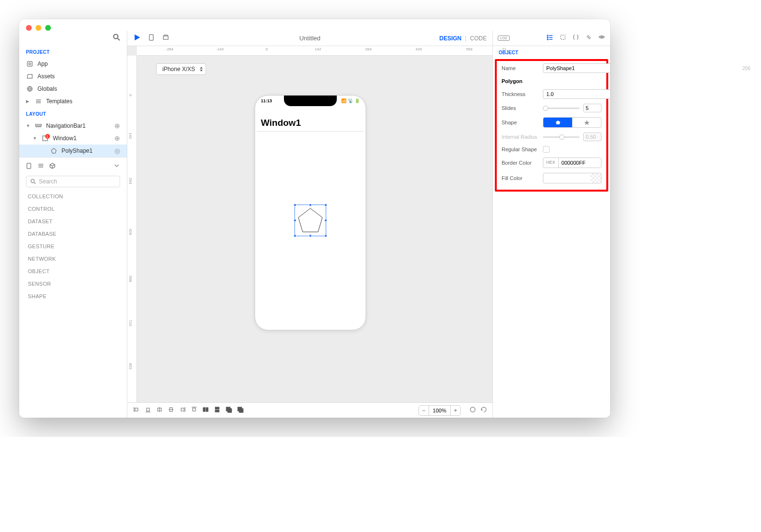 Image resolution: width=761 pixels, height=532 pixels. What do you see at coordinates (73, 126) in the screenshot?
I see `layout-item-navigationbar: ▼ NavigationBar1 ⊕` at bounding box center [73, 126].